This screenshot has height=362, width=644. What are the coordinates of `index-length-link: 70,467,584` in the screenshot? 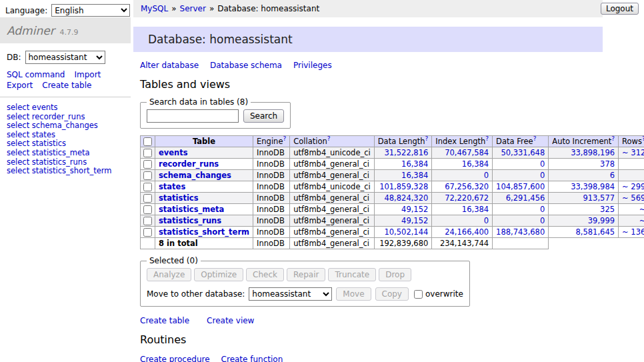 It's located at (467, 153).